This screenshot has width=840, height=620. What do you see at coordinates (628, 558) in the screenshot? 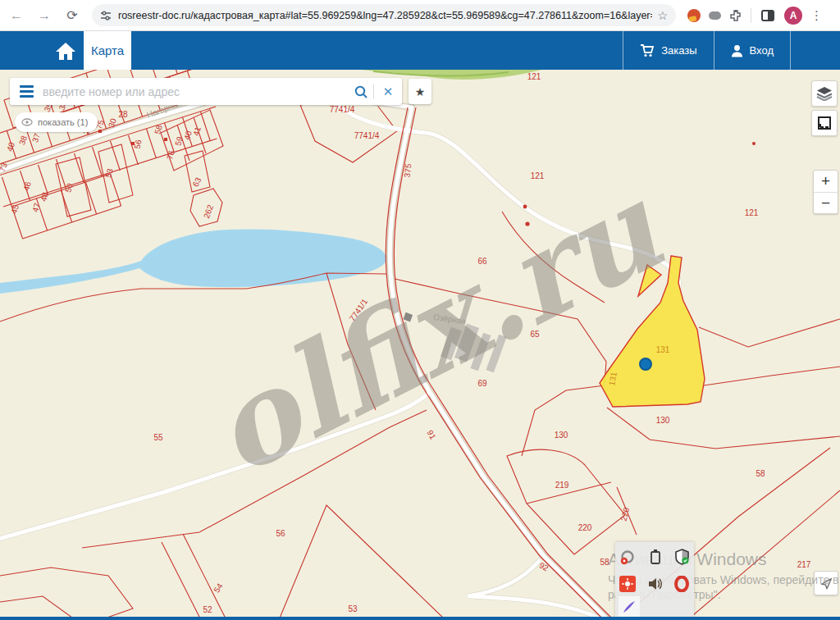
I see `tray-sync-icon` at bounding box center [628, 558].